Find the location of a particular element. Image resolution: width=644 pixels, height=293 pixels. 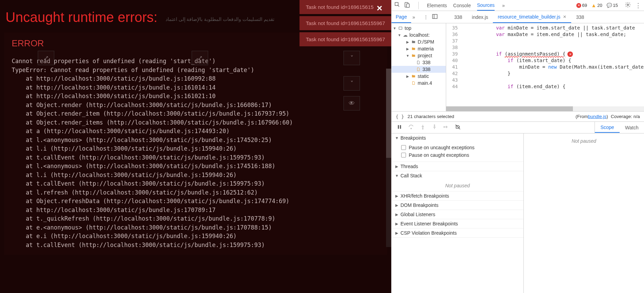

file-tab: index.js is located at coordinates (480, 17).